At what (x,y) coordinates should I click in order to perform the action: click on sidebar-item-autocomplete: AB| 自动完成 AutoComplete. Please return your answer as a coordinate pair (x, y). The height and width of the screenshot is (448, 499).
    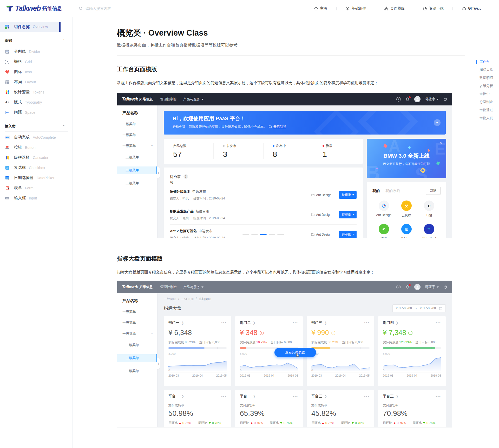
    Looking at the image, I should click on (36, 137).